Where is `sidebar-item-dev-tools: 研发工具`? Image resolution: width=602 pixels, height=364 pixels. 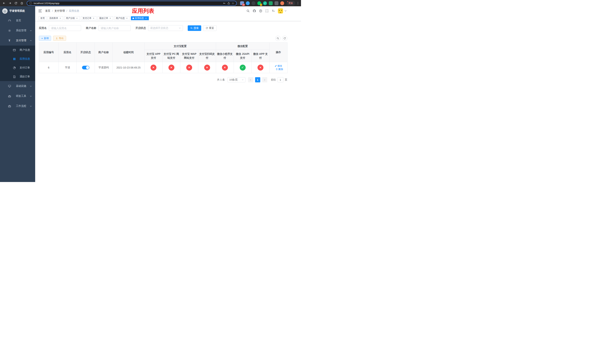
sidebar-item-dev-tools: 研发工具 is located at coordinates (18, 96).